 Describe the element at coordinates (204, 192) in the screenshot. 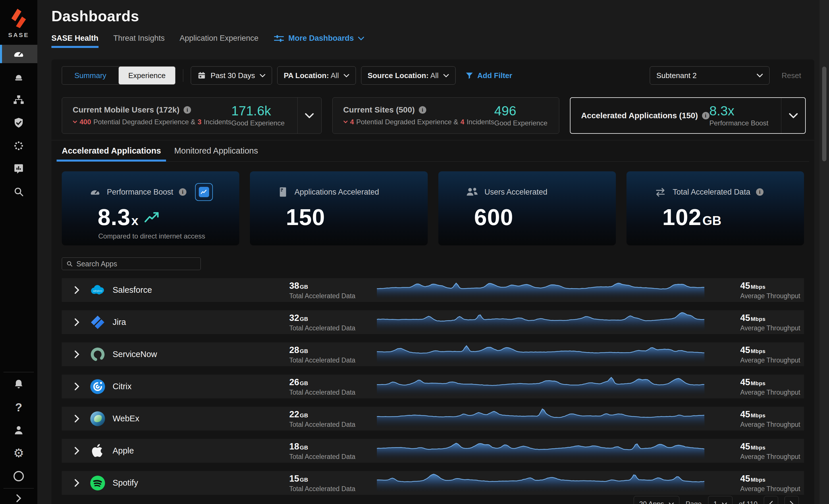

I see `line-chart-icon` at that location.